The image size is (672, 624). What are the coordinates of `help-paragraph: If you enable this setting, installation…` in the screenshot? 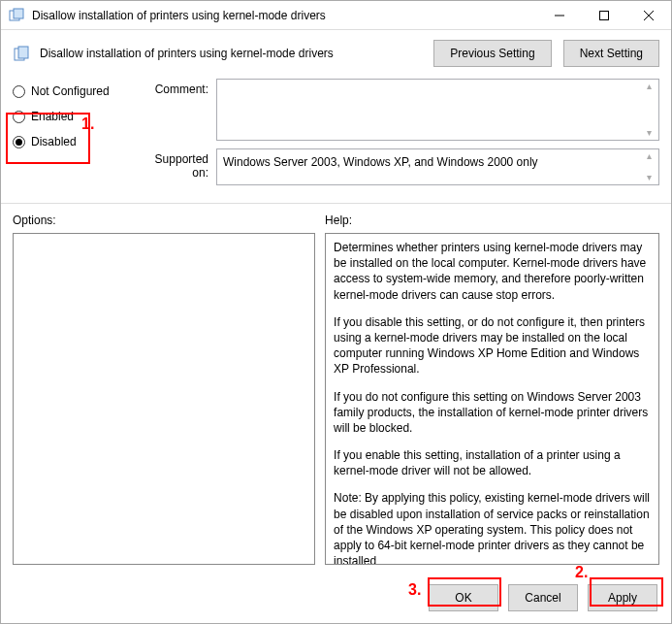 It's located at (493, 463).